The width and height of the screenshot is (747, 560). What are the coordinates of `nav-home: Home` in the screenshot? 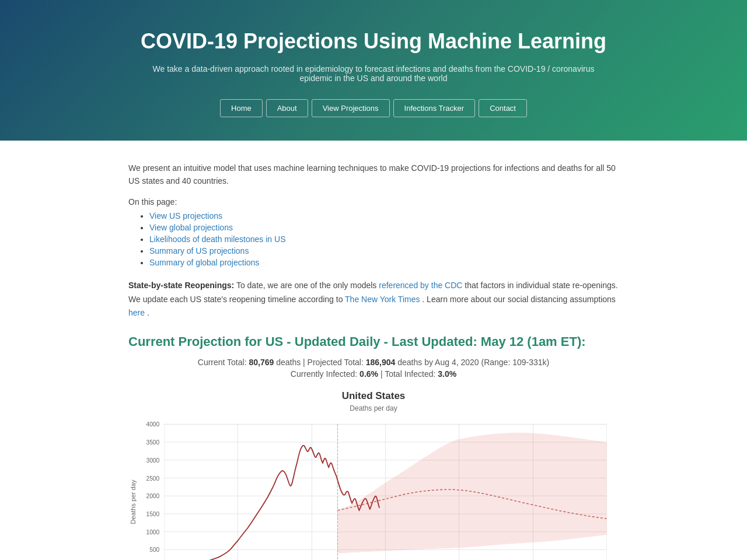 It's located at (242, 108).